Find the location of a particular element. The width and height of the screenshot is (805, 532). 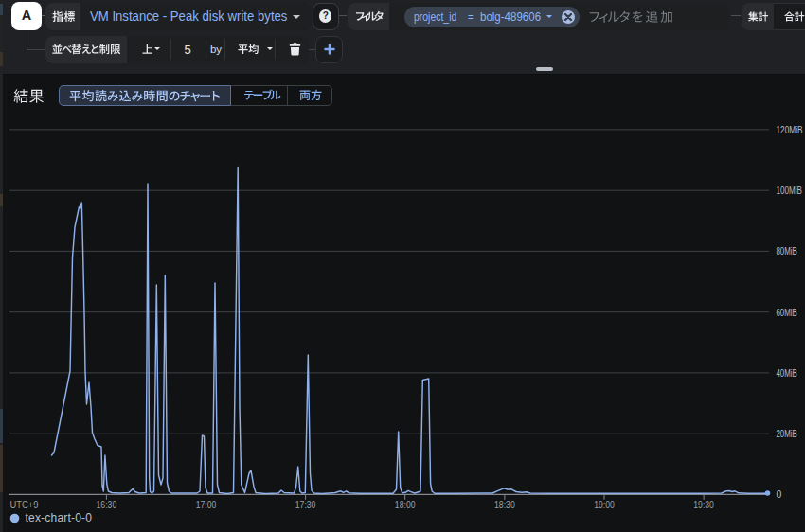

svg-text: 0 is located at coordinates (779, 494).